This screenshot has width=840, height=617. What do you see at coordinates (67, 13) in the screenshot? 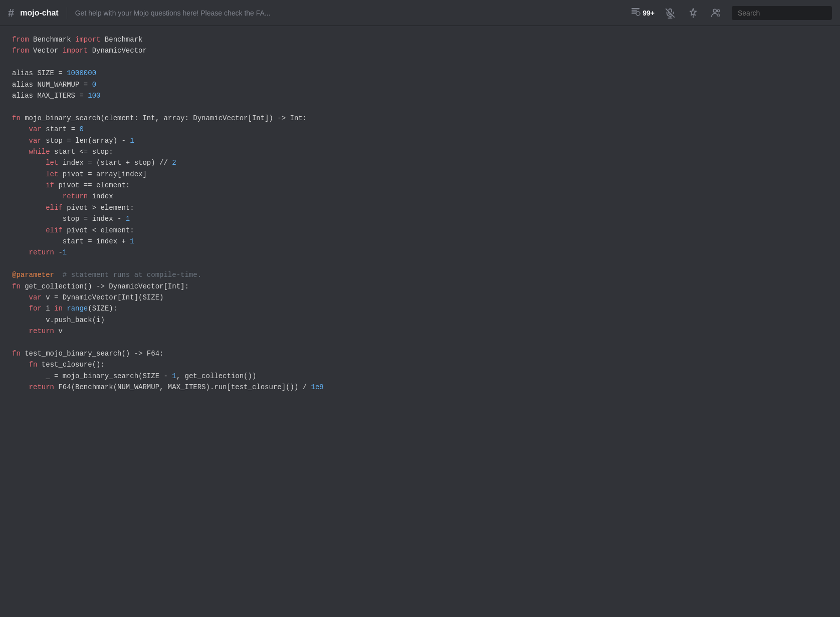
I see `topbar-divider` at bounding box center [67, 13].